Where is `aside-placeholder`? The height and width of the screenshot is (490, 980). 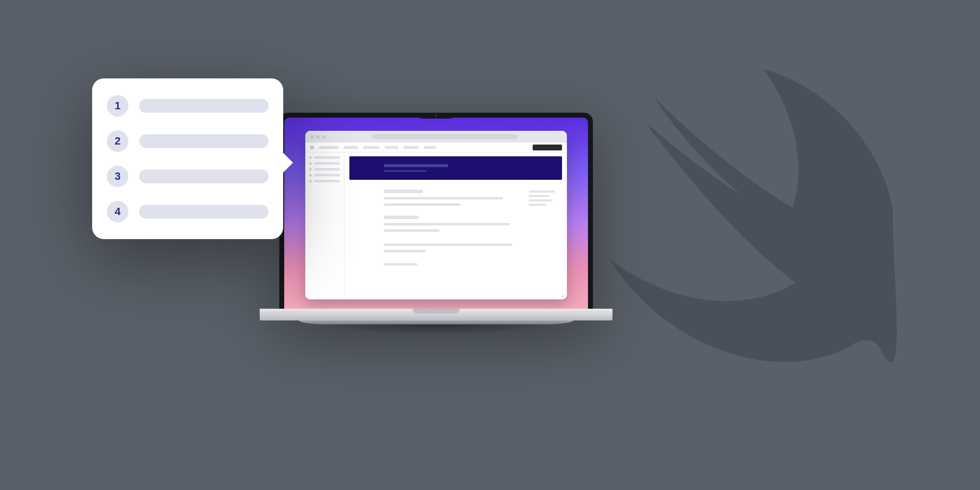 aside-placeholder is located at coordinates (543, 242).